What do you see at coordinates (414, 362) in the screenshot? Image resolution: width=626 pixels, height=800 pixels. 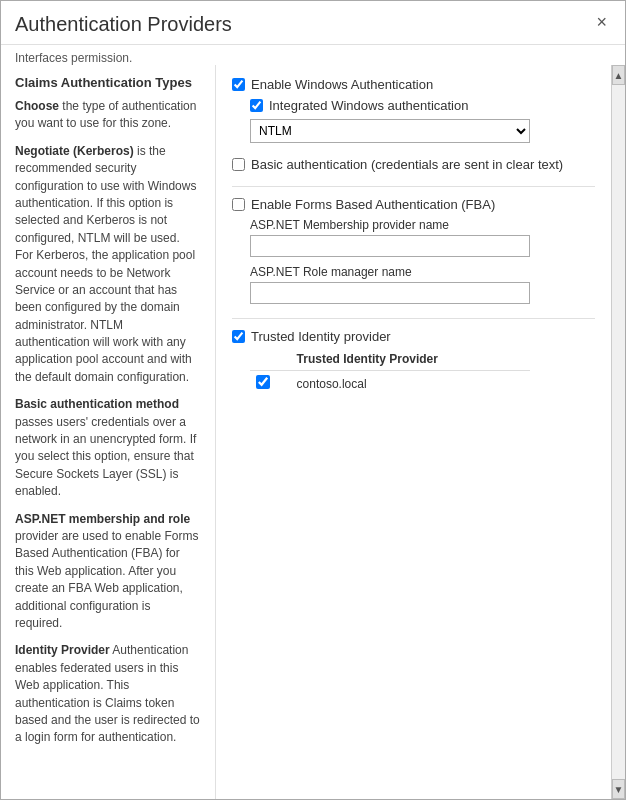 I see `trusted-identity-group: Trusted Identity provider Trusted Identi…` at bounding box center [414, 362].